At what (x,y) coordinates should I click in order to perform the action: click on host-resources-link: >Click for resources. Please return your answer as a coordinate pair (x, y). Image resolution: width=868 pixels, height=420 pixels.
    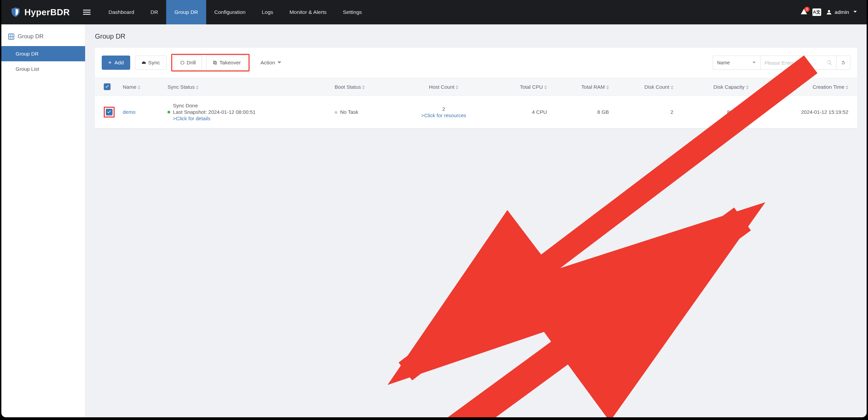
    Looking at the image, I should click on (443, 115).